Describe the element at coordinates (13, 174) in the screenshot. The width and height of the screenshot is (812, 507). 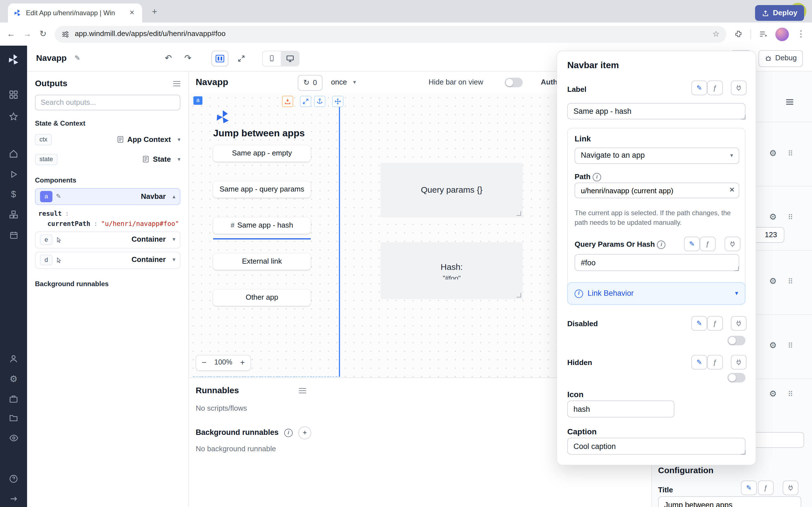
I see `runs-play-icon` at that location.